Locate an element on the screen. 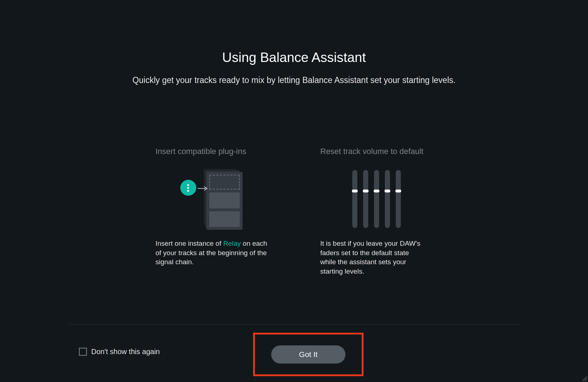 The height and width of the screenshot is (382, 588). resize-grip-icon is located at coordinates (584, 378).